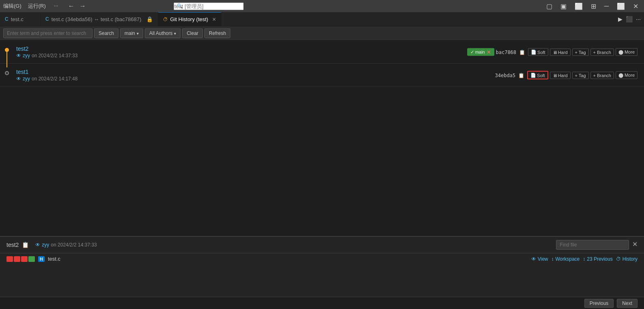 Image resolution: width=644 pixels, height=309 pixels. Describe the element at coordinates (66, 245) in the screenshot. I see `bottom-panel-meta: 👁 zyy on 2024/2/2 14:37:33` at that location.